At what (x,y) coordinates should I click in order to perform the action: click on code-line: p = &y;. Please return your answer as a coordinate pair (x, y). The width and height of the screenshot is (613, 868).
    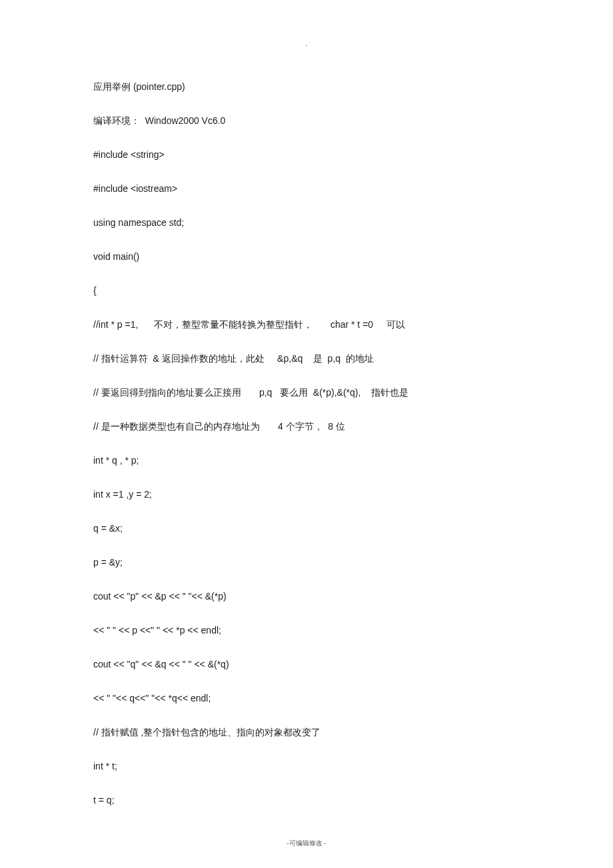
    Looking at the image, I should click on (306, 562).